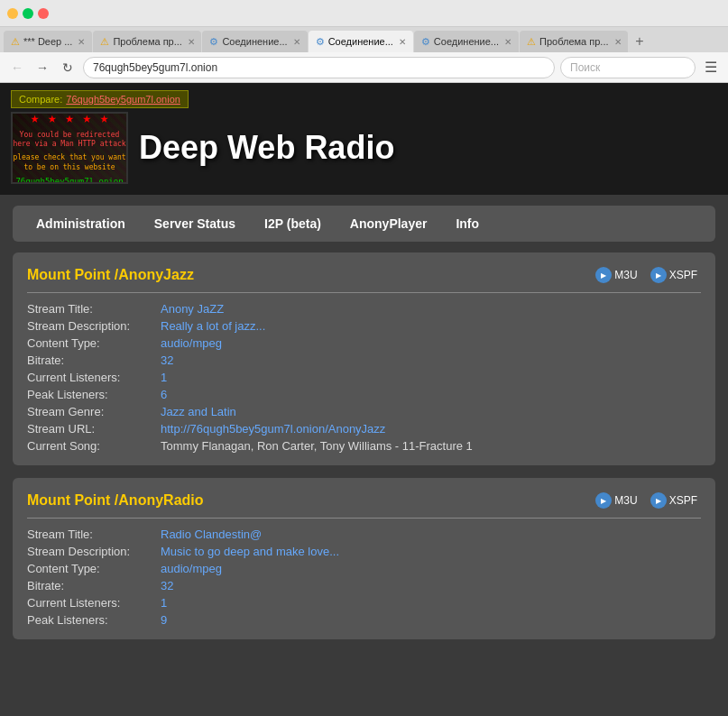 The image size is (728, 716). I want to click on info-row-peak-listeners: Peak Listeners: 6, so click(364, 395).